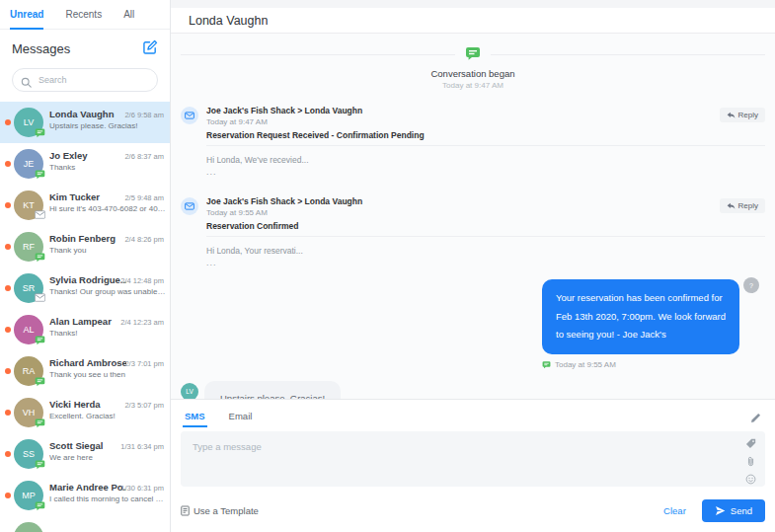  What do you see at coordinates (85, 413) in the screenshot?
I see `conversation-list-item: VH Vicki Herda` at bounding box center [85, 413].